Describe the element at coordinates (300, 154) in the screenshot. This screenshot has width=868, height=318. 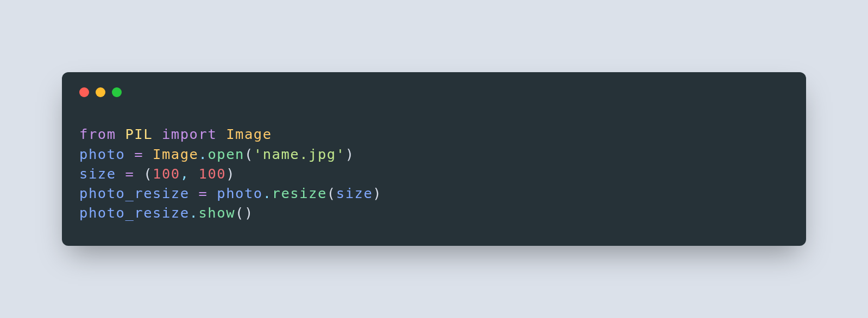
I see `string-literal: 'name.jpg'` at that location.